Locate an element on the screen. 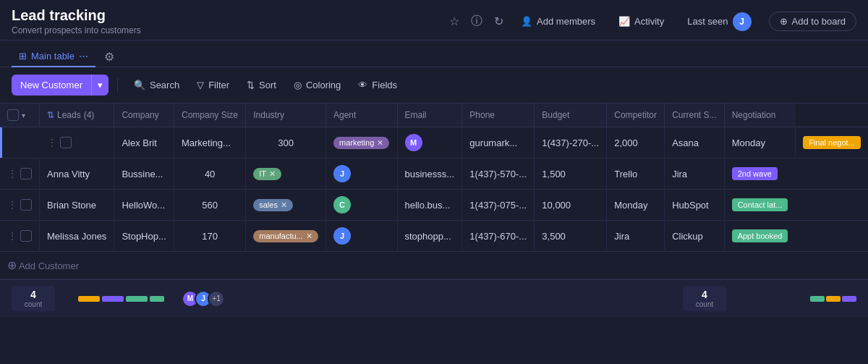 The height and width of the screenshot is (364, 868). cell-company-size: 300 is located at coordinates (286, 143).